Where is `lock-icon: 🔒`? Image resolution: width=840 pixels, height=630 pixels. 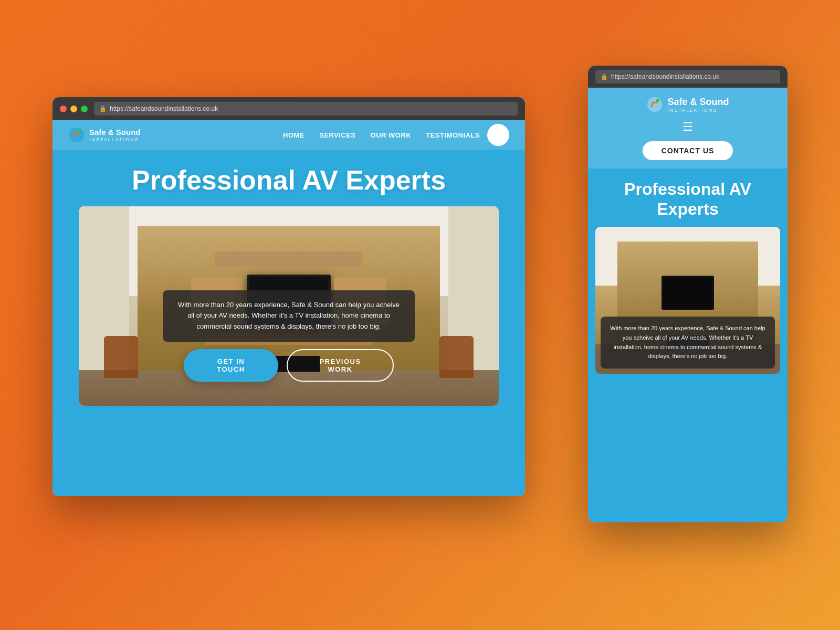
lock-icon: 🔒 is located at coordinates (103, 109).